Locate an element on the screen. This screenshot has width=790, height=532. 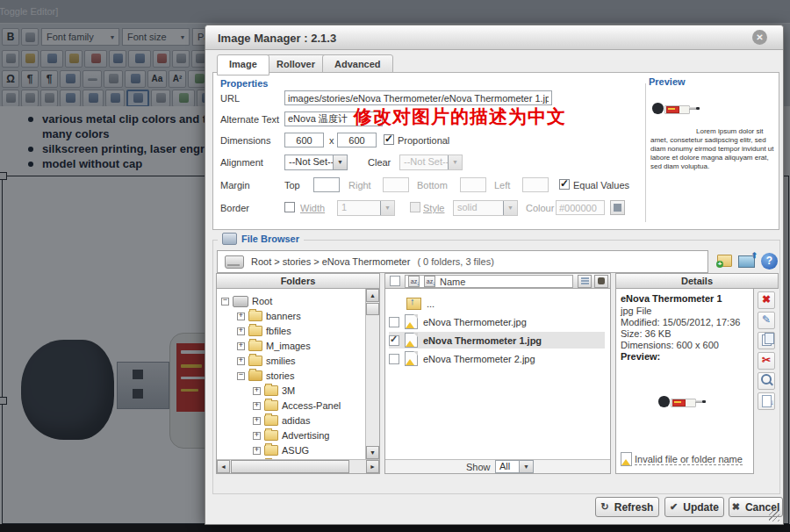
upload-icon: ⬆ is located at coordinates (747, 262).